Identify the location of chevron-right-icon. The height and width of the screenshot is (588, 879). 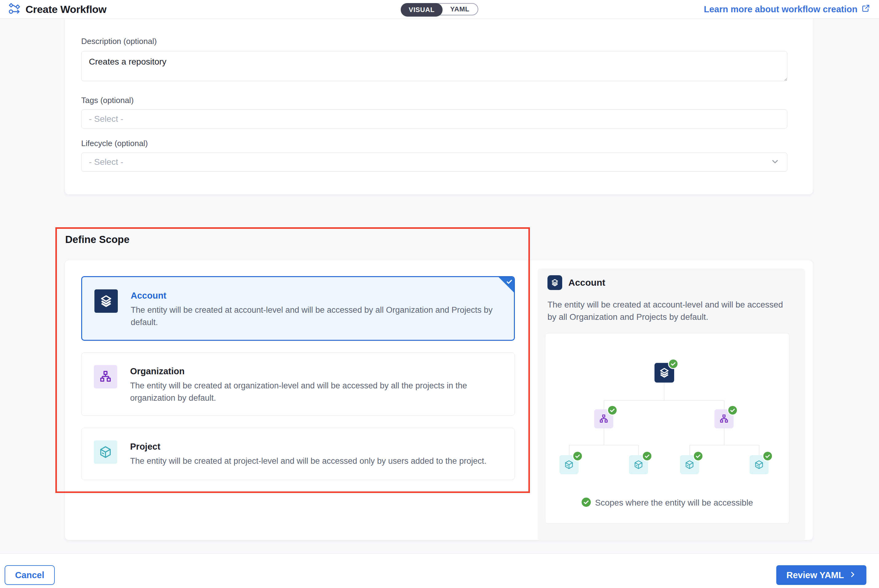
(853, 575).